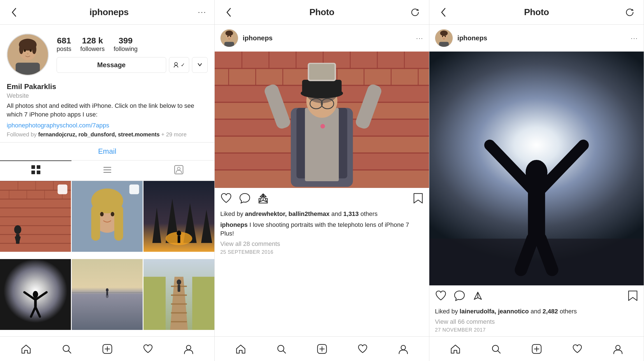 The height and width of the screenshot is (361, 644). What do you see at coordinates (107, 349) in the screenshot?
I see `bottom-nav` at bounding box center [107, 349].